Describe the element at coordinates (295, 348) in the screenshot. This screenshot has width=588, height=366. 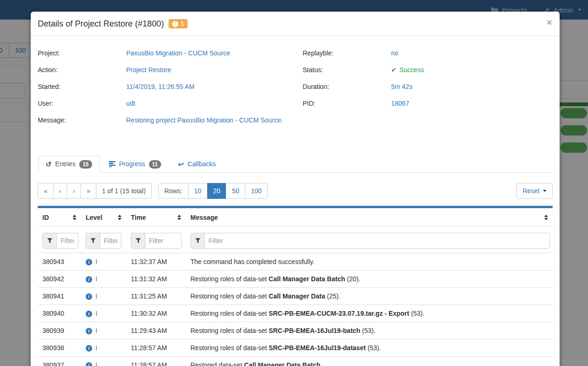
I see `table-row: 380938iI11:28:57 AMRestoring roles of da…` at that location.